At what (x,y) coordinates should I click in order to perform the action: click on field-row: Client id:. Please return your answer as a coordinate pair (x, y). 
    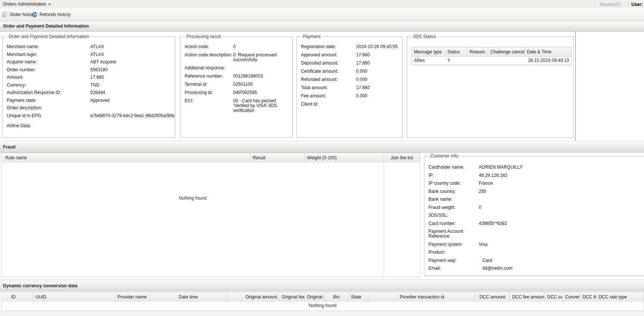
    Looking at the image, I should click on (352, 104).